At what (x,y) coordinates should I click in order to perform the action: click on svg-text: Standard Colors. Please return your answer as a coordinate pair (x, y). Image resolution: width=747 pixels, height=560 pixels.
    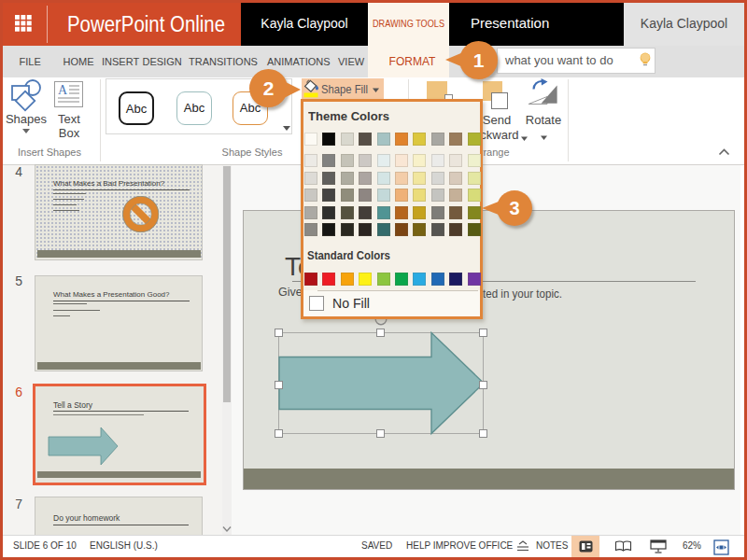
    Looking at the image, I should click on (349, 256).